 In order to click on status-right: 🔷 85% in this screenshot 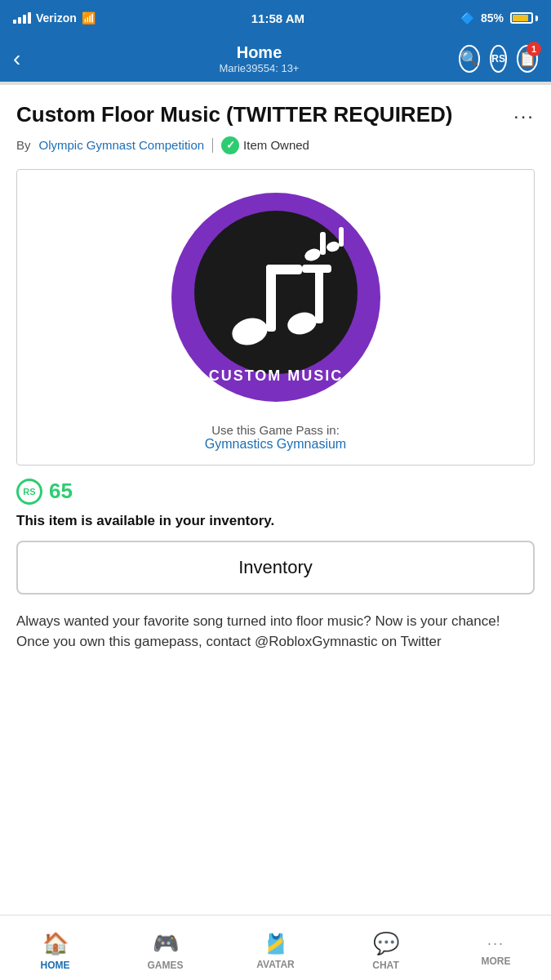, I will do `click(500, 18)`.